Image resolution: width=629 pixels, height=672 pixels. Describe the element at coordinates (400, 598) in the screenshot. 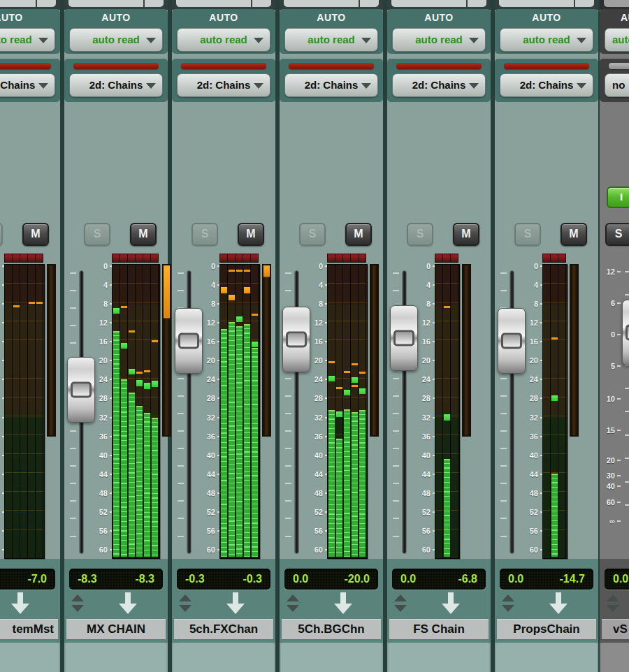

I see `spinner-up-icon` at that location.